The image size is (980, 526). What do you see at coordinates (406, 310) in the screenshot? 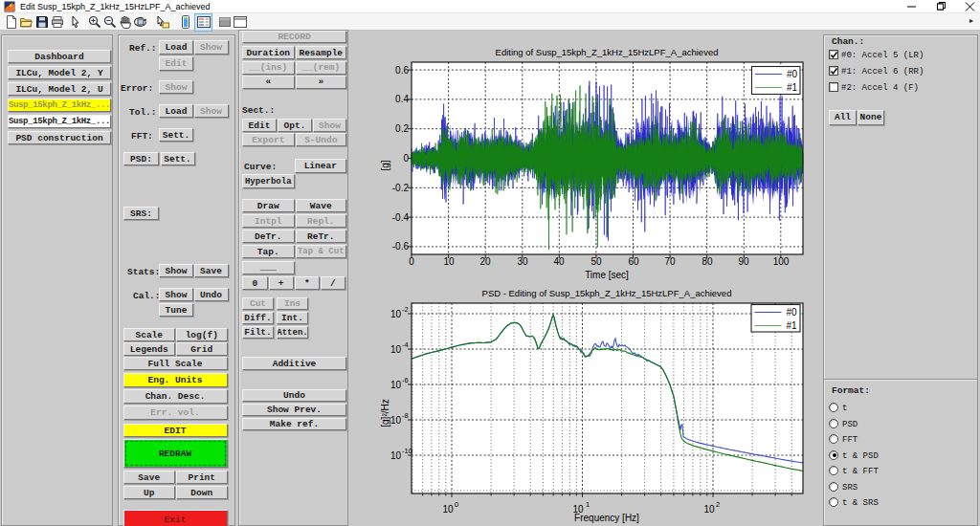
I see `svg-text: -2` at bounding box center [406, 310].